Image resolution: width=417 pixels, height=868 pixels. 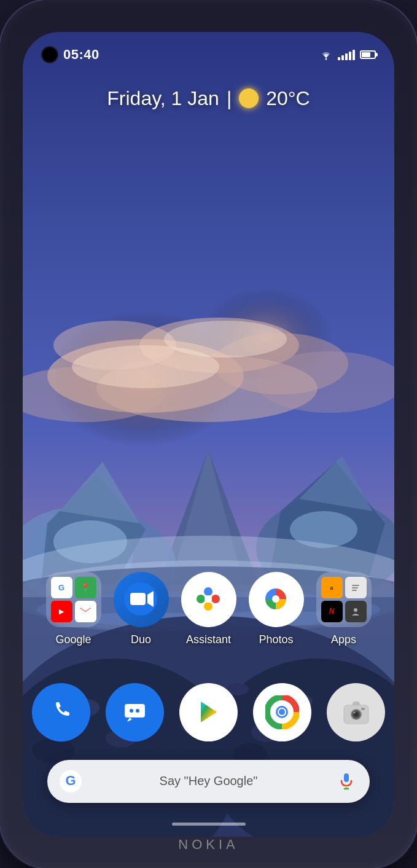 I want to click on assistant-app-icon, so click(x=209, y=600).